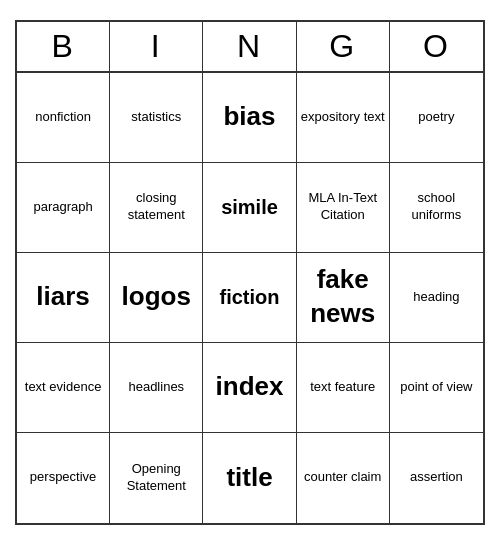 The image size is (500, 544). Describe the element at coordinates (64, 46) in the screenshot. I see `header-letter-b: B` at that location.